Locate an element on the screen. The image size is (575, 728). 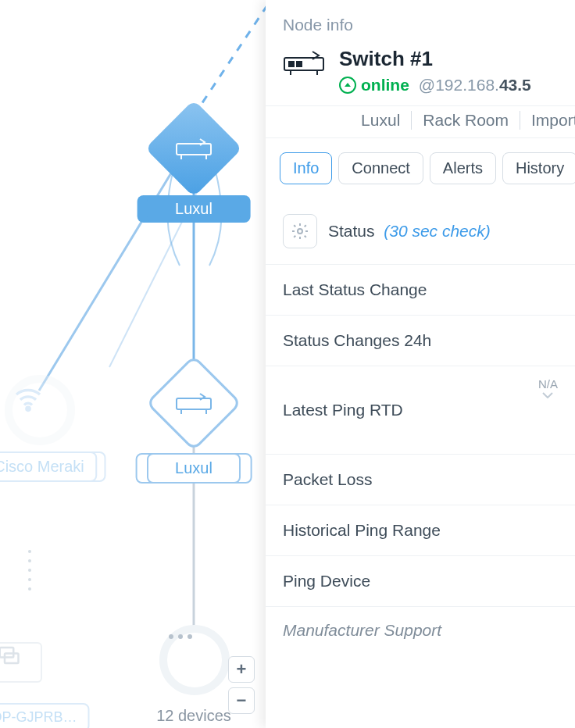
tab-alerts: Alerts is located at coordinates (462, 169).